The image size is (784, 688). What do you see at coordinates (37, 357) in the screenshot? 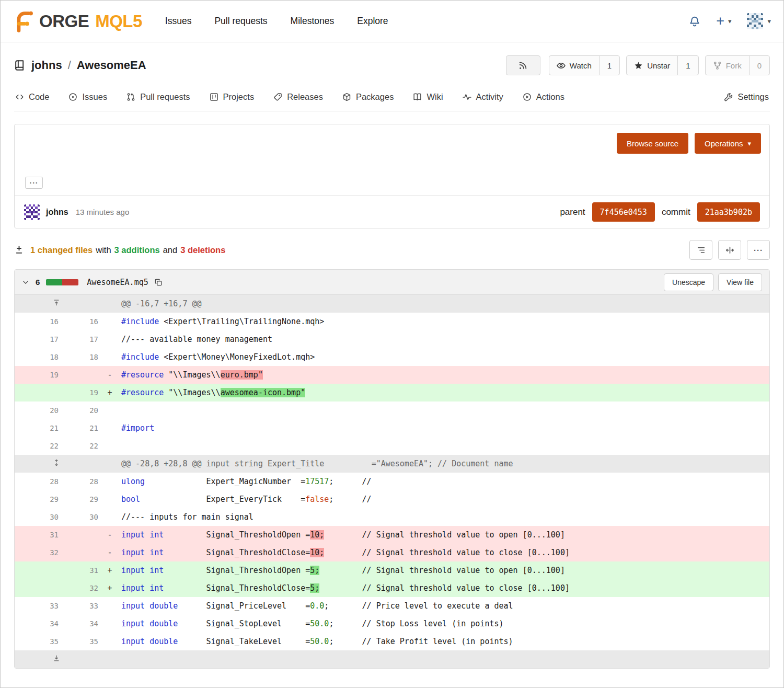
I see `old-line-number: 18` at bounding box center [37, 357].